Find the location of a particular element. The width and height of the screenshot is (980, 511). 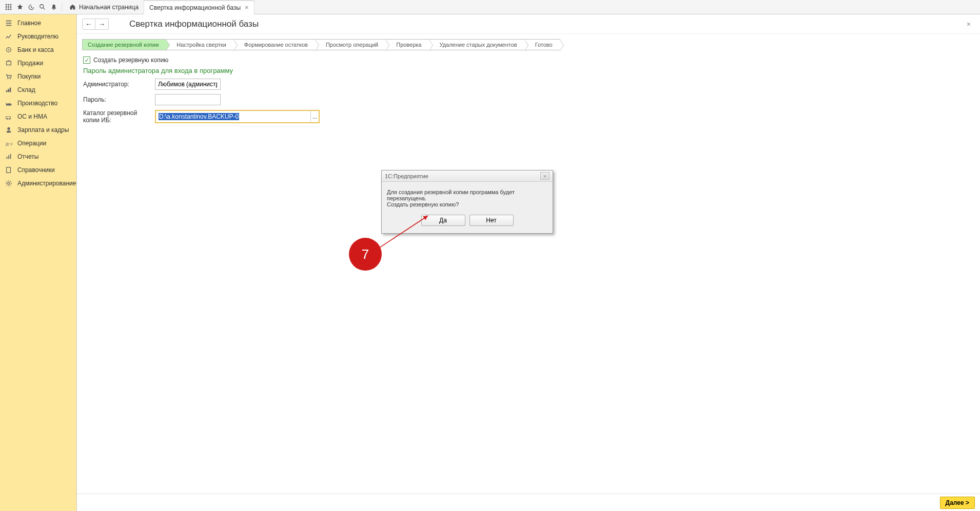

apps-icon is located at coordinates (9, 7).